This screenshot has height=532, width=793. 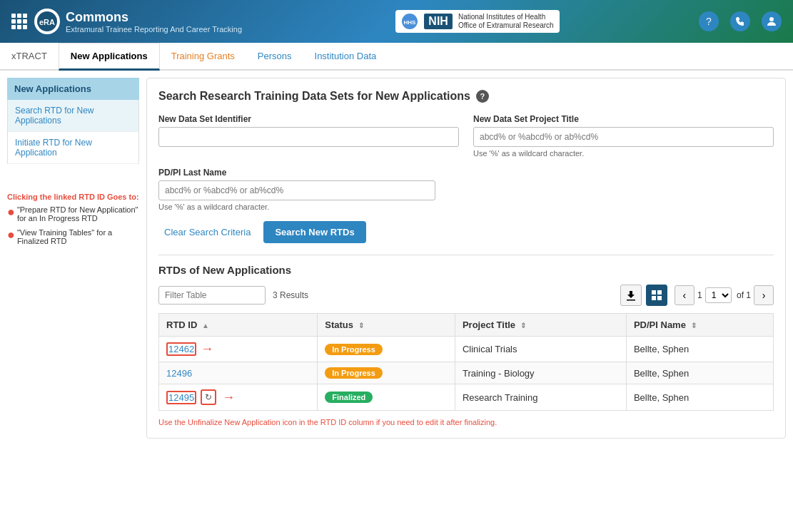 What do you see at coordinates (212, 295) in the screenshot?
I see `filter-input` at bounding box center [212, 295].